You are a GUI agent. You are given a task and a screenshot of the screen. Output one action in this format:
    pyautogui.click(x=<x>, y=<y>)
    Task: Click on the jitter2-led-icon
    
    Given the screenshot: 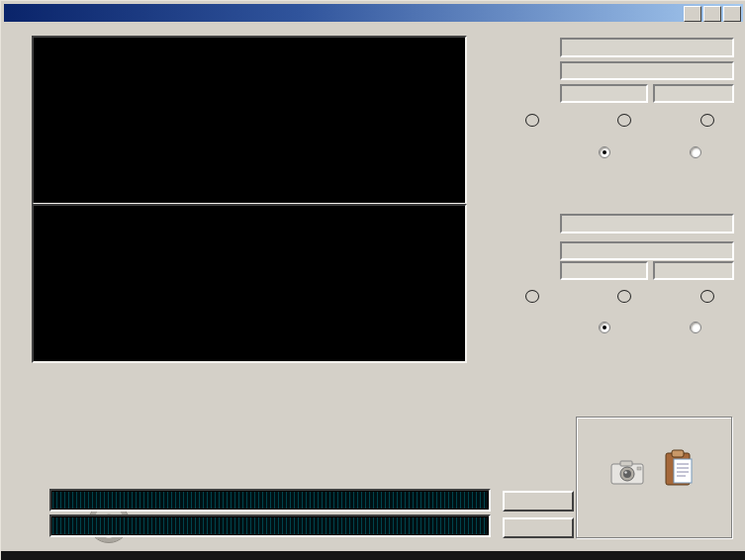 What is the action you would take?
    pyautogui.click(x=707, y=297)
    